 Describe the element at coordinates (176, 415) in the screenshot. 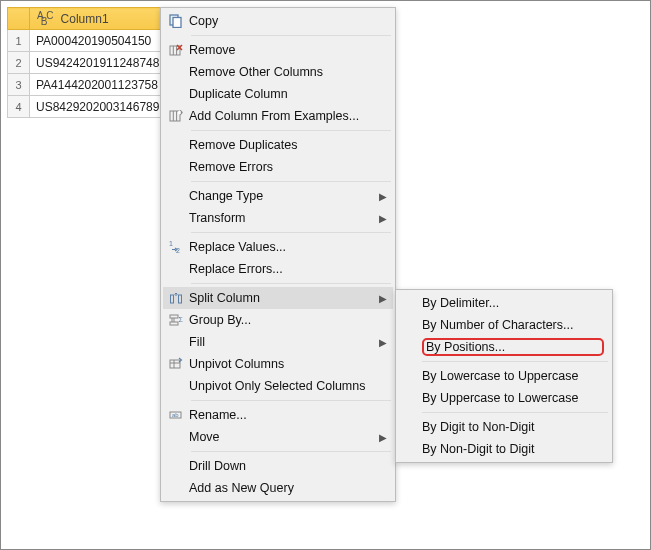

I see `rename-icon: ab` at that location.